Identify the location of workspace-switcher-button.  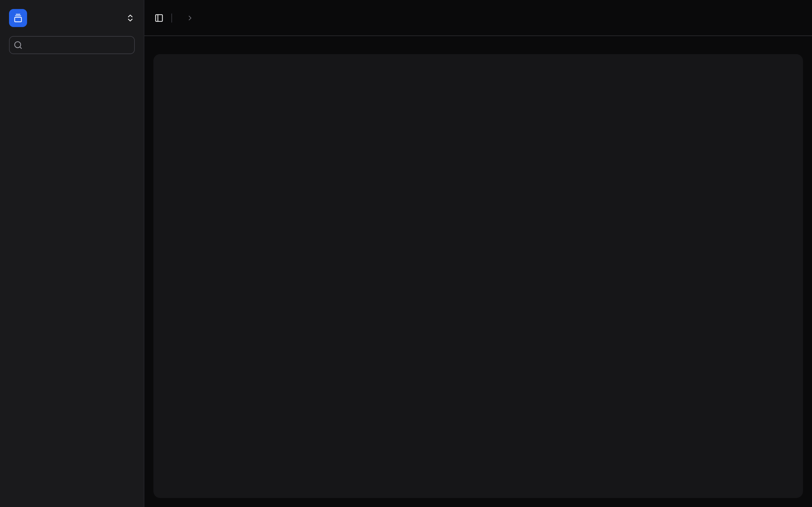
(72, 18).